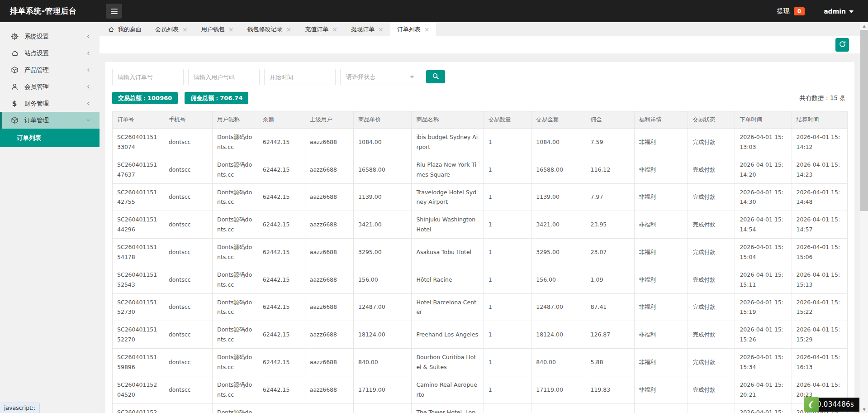 The image size is (868, 413). Describe the element at coordinates (448, 408) in the screenshot. I see `cell-product-name: The Tower Hotel, London` at that location.